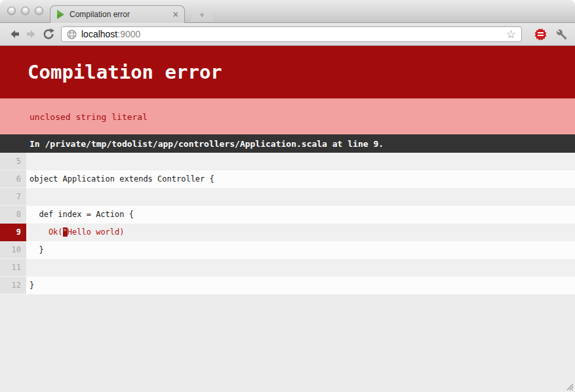 The width and height of the screenshot is (575, 392). What do you see at coordinates (31, 34) in the screenshot?
I see `forward-arrow-icon` at bounding box center [31, 34].